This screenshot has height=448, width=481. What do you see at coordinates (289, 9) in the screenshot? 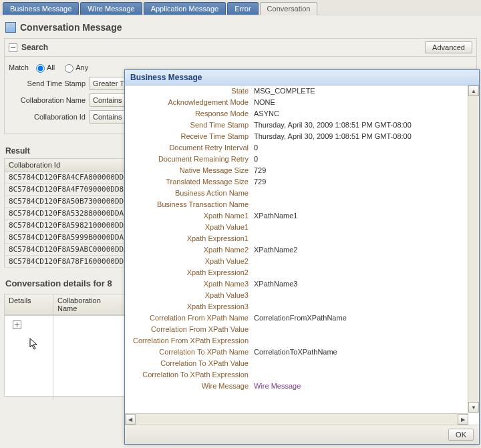
I see `tab-conversation: Conversation` at bounding box center [289, 9].